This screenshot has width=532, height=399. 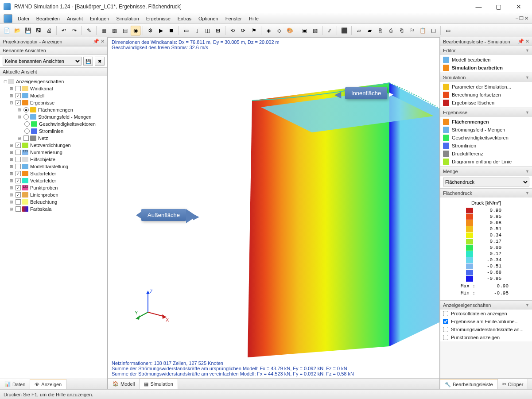 What do you see at coordinates (39, 31) in the screenshot?
I see `saveas-icon: 🖫` at bounding box center [39, 31].